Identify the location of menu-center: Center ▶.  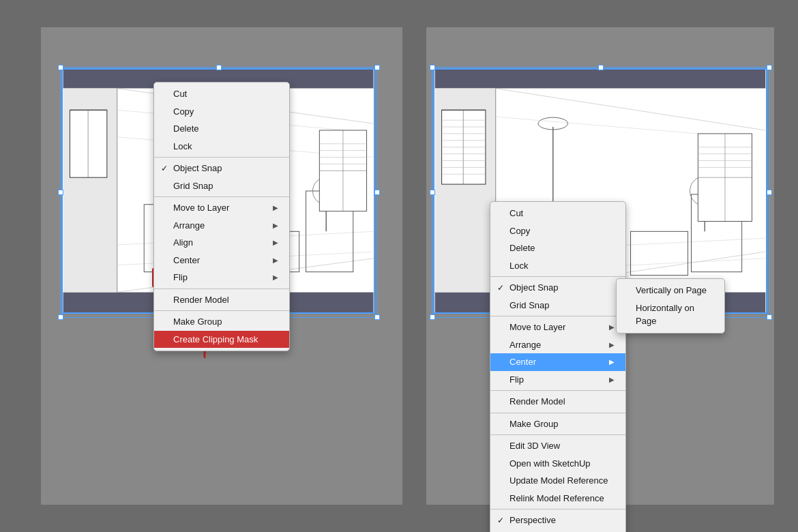
(222, 261).